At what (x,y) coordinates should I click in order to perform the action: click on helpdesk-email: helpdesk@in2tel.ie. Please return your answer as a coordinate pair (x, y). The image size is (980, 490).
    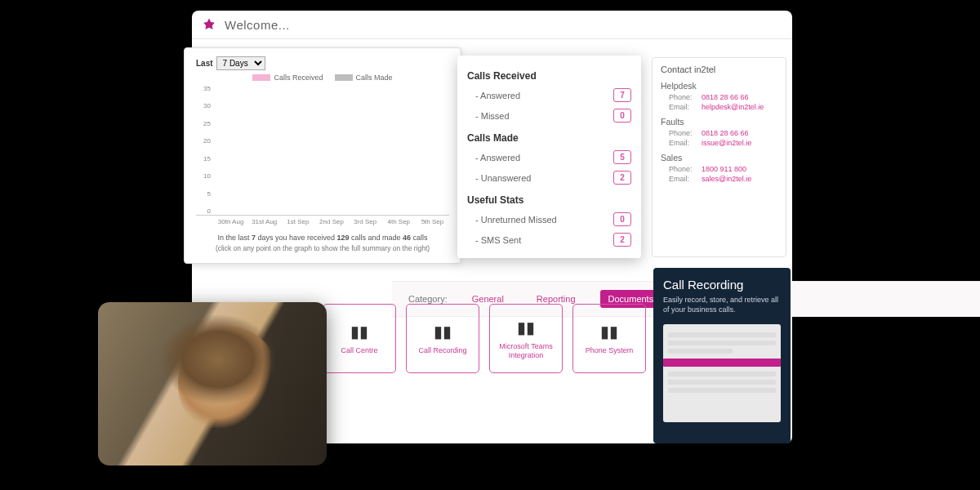
    Looking at the image, I should click on (733, 107).